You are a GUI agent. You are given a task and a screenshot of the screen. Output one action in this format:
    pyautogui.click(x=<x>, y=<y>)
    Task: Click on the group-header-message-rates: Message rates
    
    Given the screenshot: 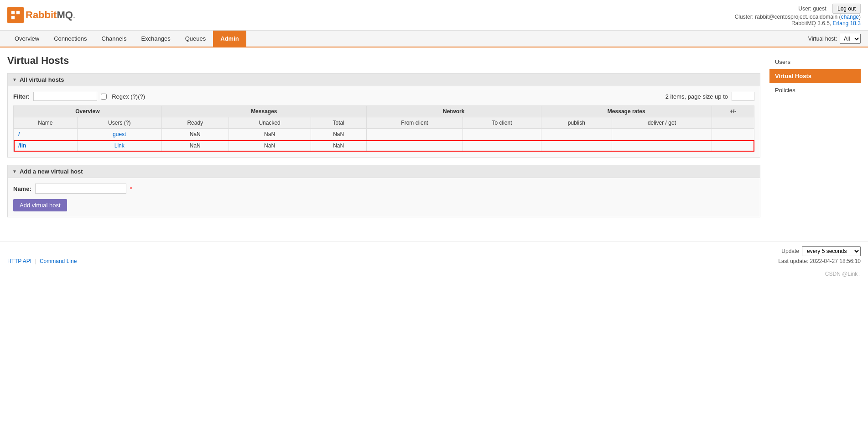 What is the action you would take?
    pyautogui.click(x=626, y=111)
    